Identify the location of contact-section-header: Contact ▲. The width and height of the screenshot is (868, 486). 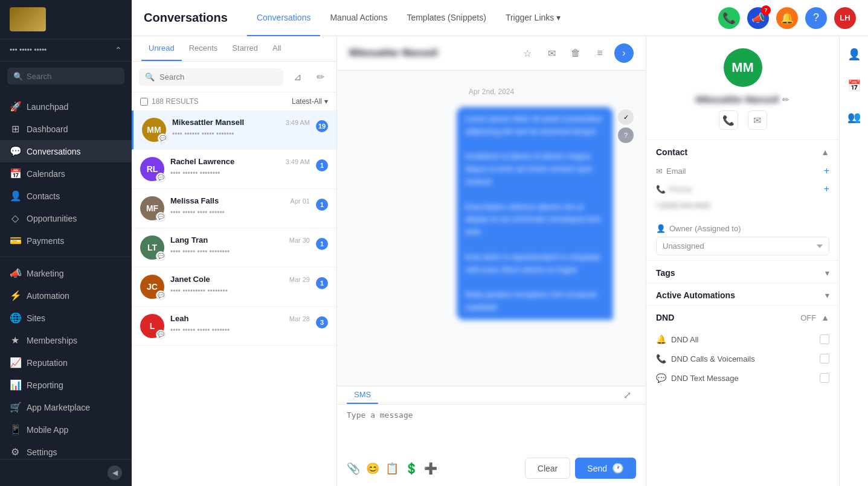
(743, 151).